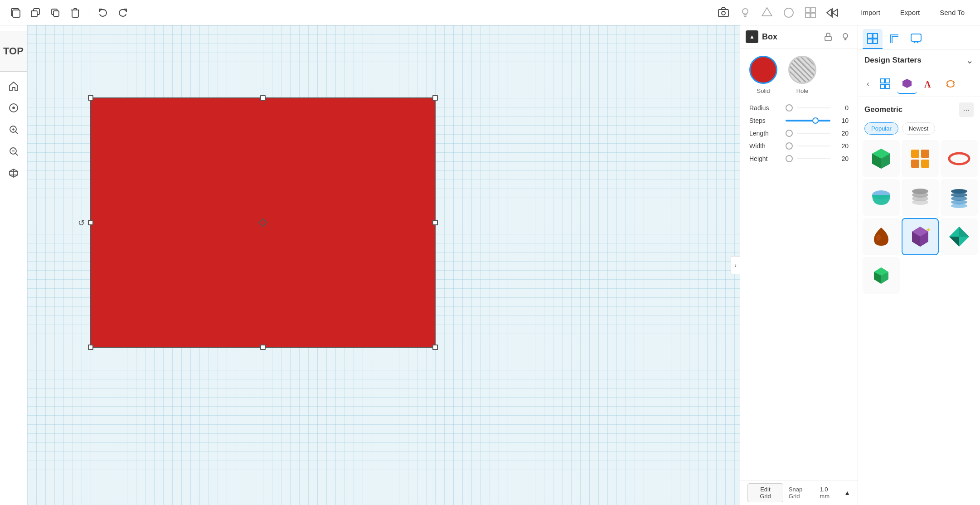  What do you see at coordinates (55, 13) in the screenshot?
I see `duplicate-button` at bounding box center [55, 13].